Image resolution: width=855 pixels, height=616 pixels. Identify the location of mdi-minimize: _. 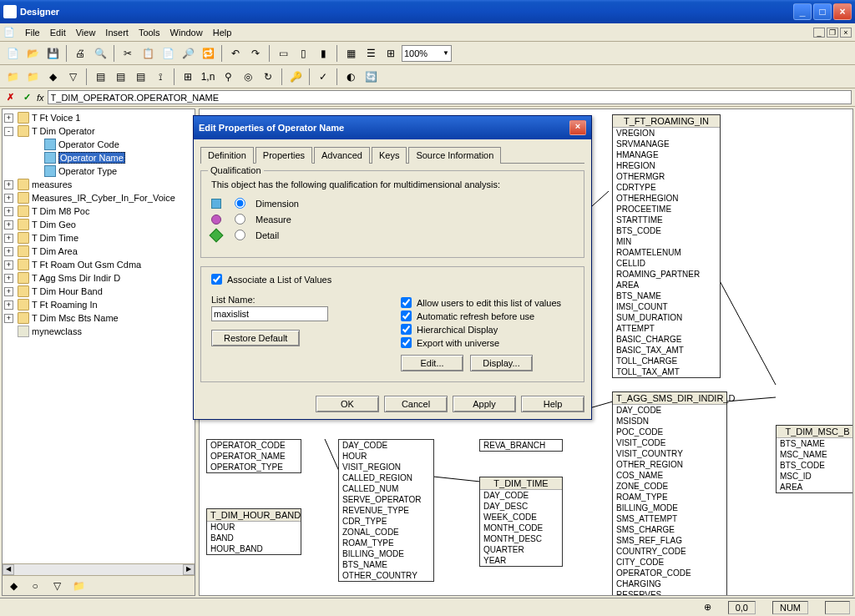
(819, 33).